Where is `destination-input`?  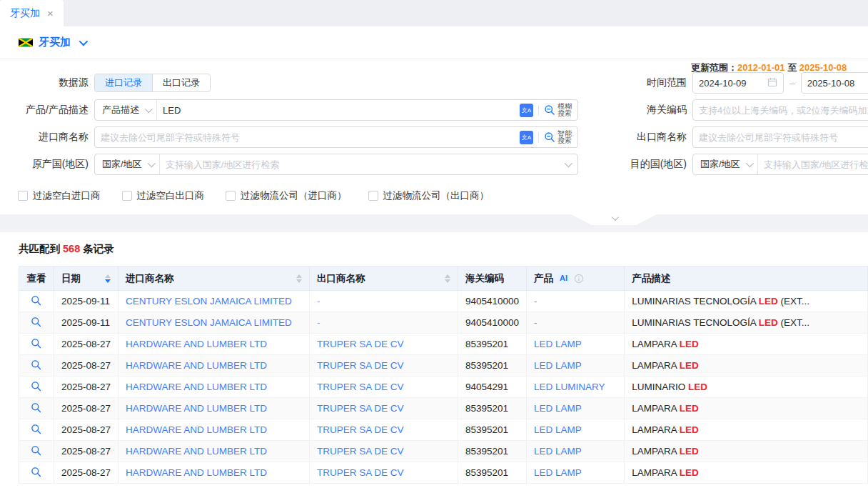 destination-input is located at coordinates (813, 164).